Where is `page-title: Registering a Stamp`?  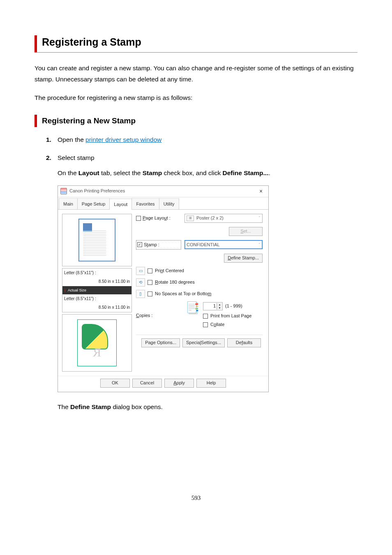
page-title: Registering a Stamp is located at coordinates (200, 42).